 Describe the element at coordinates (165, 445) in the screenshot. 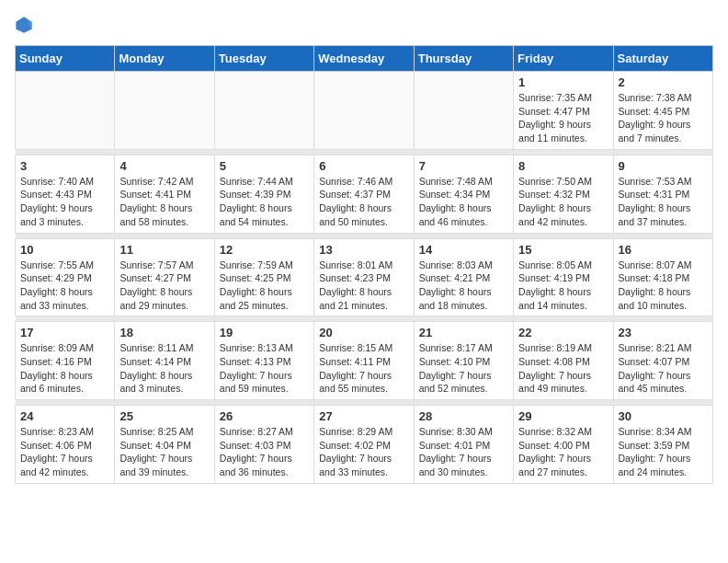

I see `day-cell: 25Sunrise: 8:25 AM Sunset: 4:04 PM Dayli…` at that location.